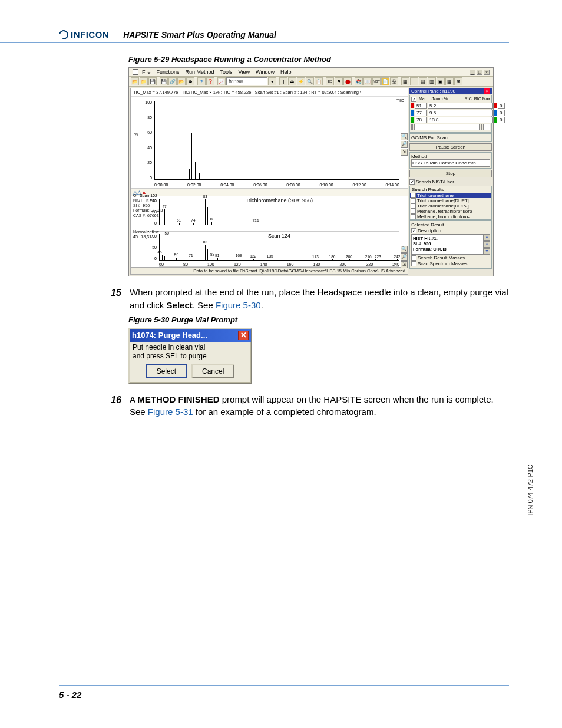 Image resolution: width=562 pixels, height=728 pixels. What do you see at coordinates (451, 206) in the screenshot?
I see `result-item: Trichloromethane[DUP2]` at bounding box center [451, 206].